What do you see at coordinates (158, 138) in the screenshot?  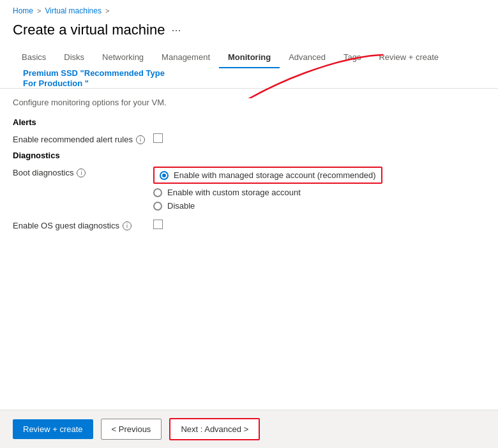 I see `alert-rules-checkbox` at bounding box center [158, 138].